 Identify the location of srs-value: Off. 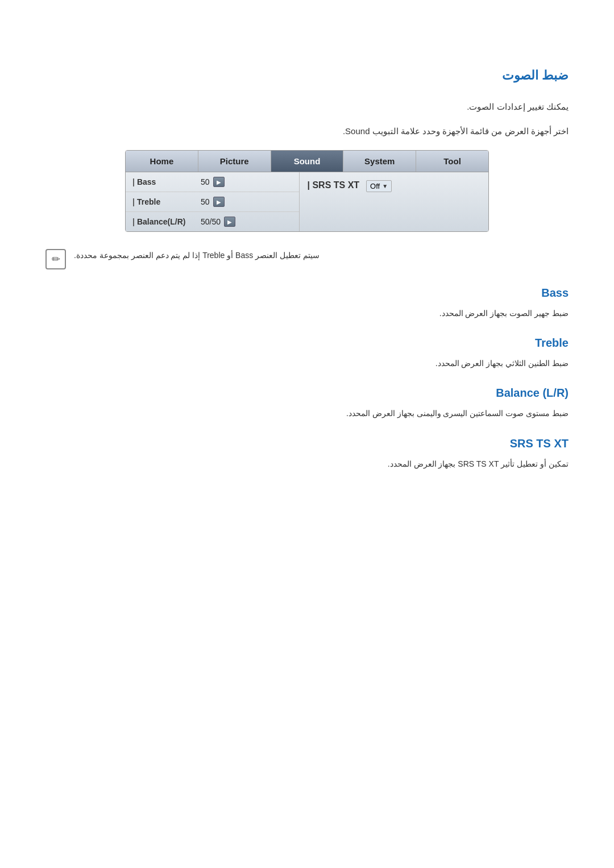
(375, 186).